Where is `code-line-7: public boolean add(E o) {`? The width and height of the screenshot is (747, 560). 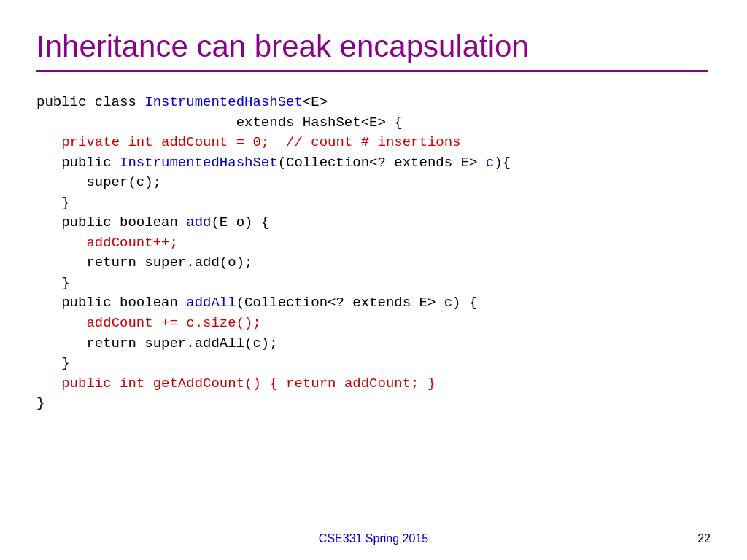 code-line-7: public boolean add(E o) { is located at coordinates (374, 223).